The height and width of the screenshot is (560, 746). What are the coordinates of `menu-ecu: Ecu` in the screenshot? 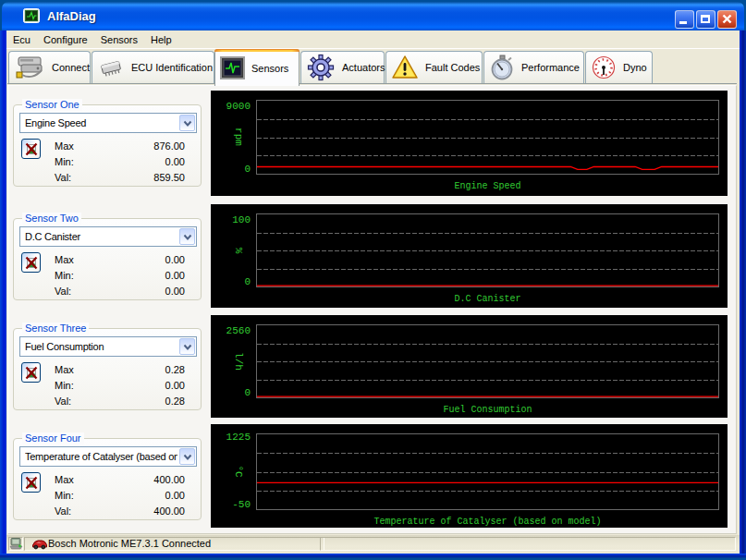 It's located at (22, 40).